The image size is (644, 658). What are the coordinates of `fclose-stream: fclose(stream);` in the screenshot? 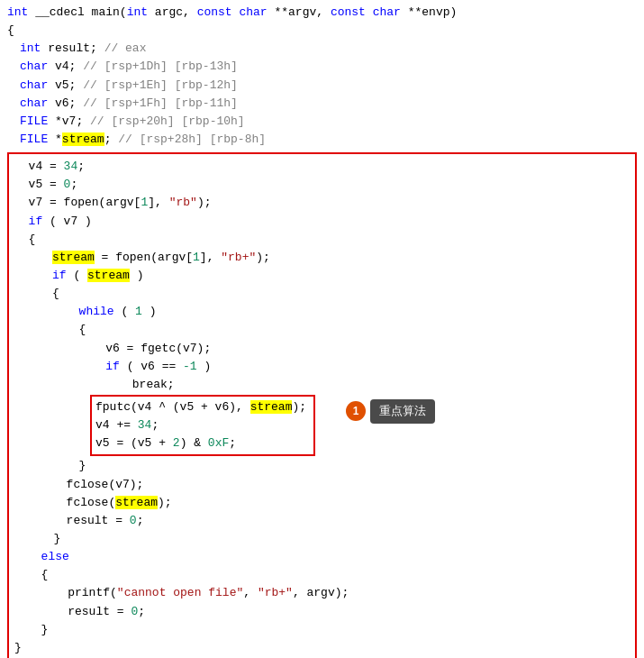 It's located at (321, 503).